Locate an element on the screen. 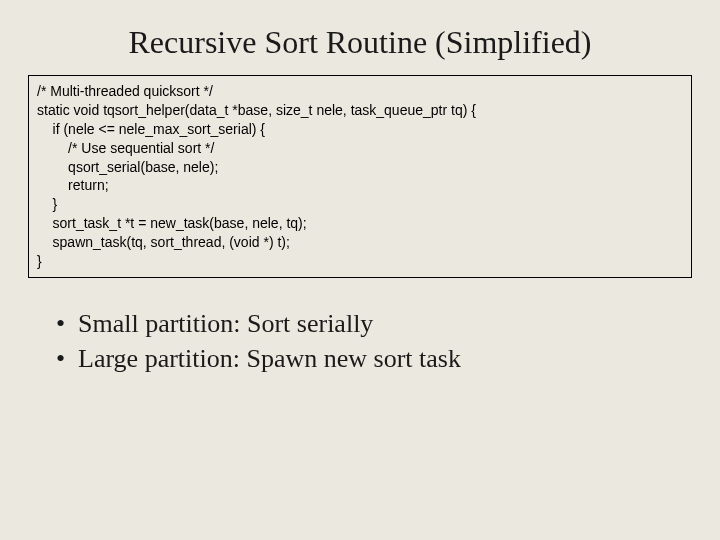 The image size is (720, 540). list-item: • Large partition: Spawn new sort task is located at coordinates (374, 358).